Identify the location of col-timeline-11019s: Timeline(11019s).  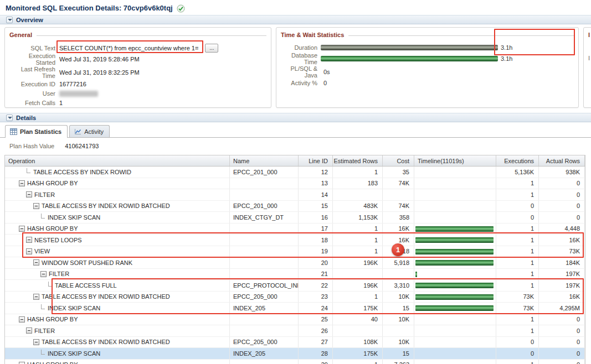
(455, 160).